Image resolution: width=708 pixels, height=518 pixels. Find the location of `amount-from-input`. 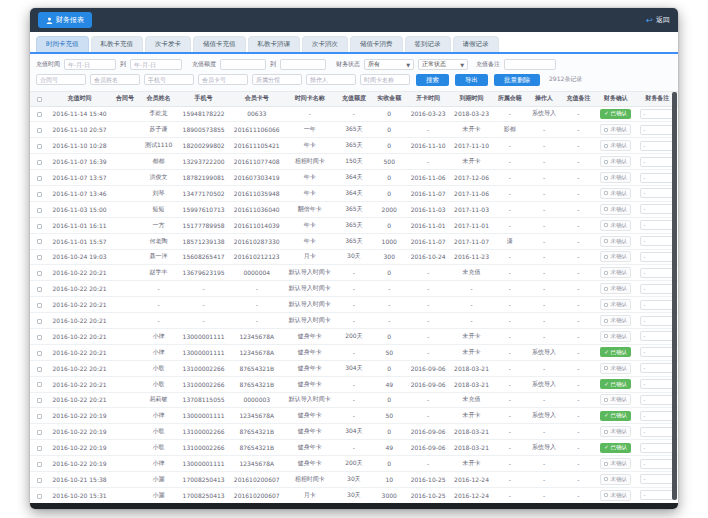

amount-from-input is located at coordinates (243, 64).